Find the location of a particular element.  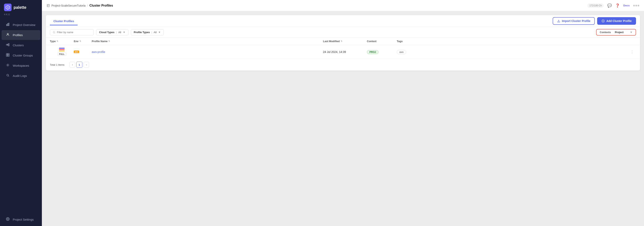

chat-icon: 💬 is located at coordinates (610, 6).